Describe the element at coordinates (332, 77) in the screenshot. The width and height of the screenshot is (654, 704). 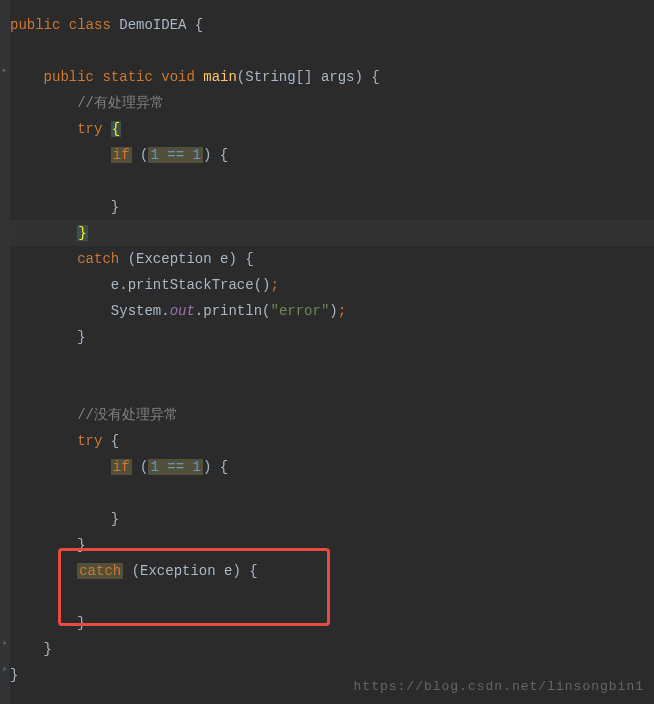
I see `code-line: public static void main(String[] args) {` at that location.